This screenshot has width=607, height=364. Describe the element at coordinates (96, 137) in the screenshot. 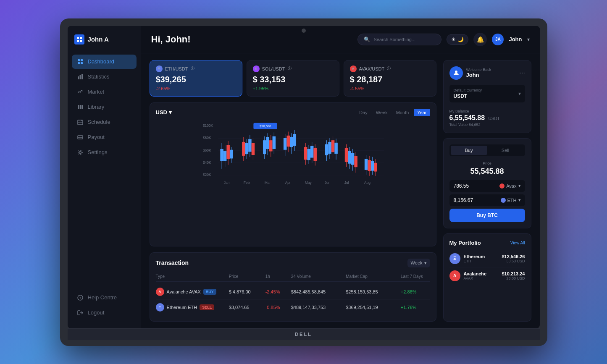

I see `sidebar-label-payout: Payout` at that location.